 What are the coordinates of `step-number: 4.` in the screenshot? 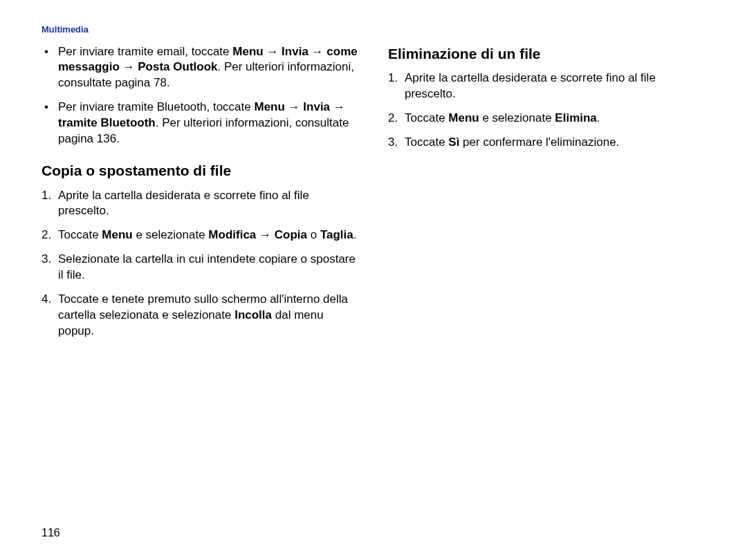 It's located at (50, 315).